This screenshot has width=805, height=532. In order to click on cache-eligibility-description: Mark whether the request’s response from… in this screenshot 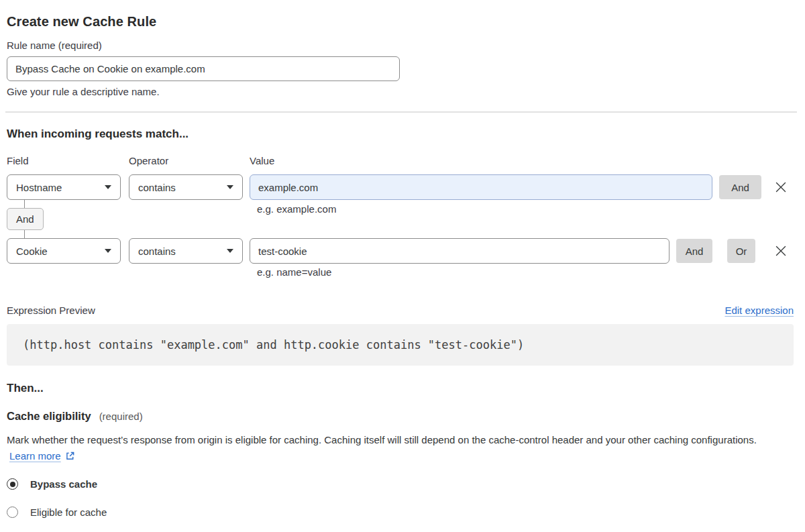, I will do `click(396, 448)`.